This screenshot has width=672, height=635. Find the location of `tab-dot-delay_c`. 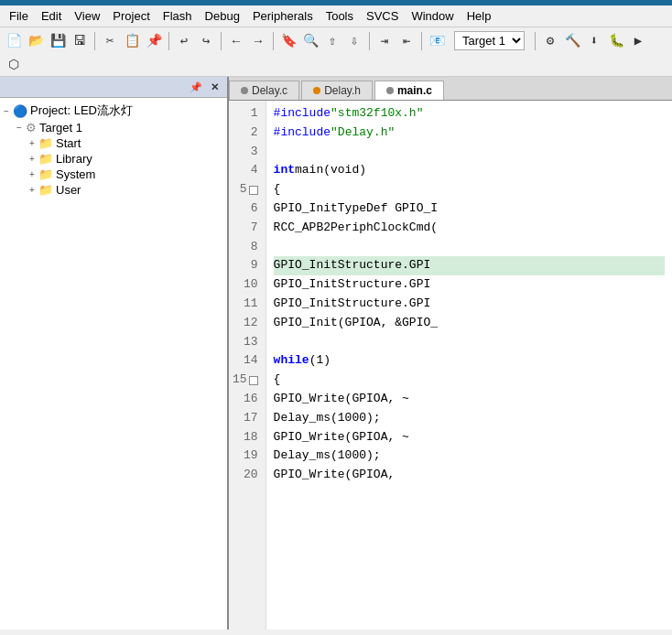

tab-dot-delay_c is located at coordinates (244, 91).